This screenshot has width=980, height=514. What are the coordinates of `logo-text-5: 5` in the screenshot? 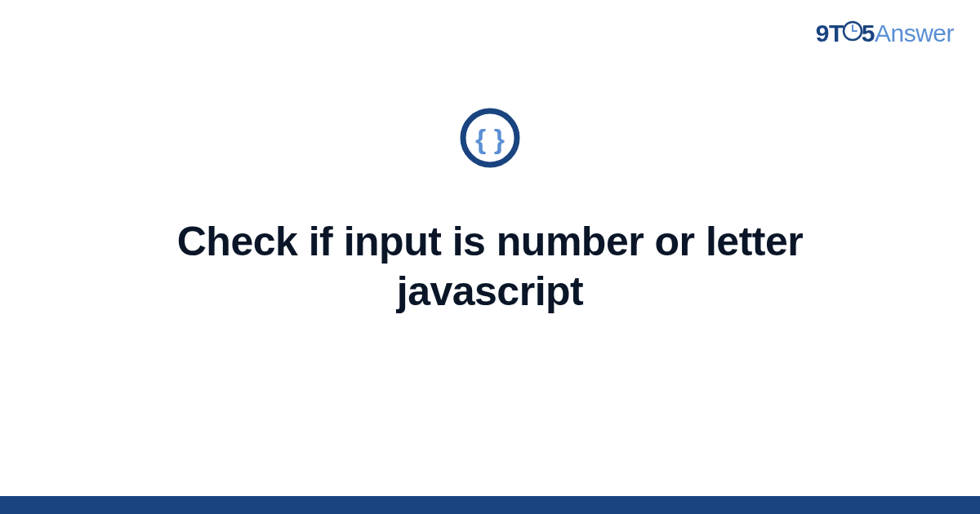 It's located at (868, 33).